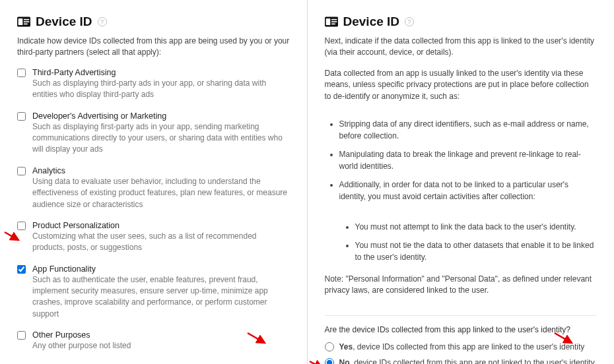 Image resolution: width=614 pixels, height=364 pixels. I want to click on list-item: Manipulating data to break the linkage a…, so click(469, 160).